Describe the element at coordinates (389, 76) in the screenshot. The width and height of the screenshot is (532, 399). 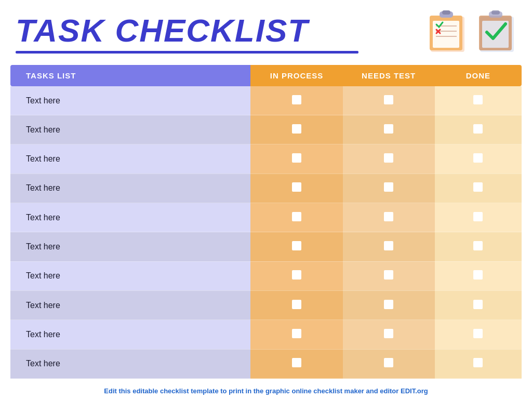
I see `col-header-needstest: NEEDS TEST` at that location.